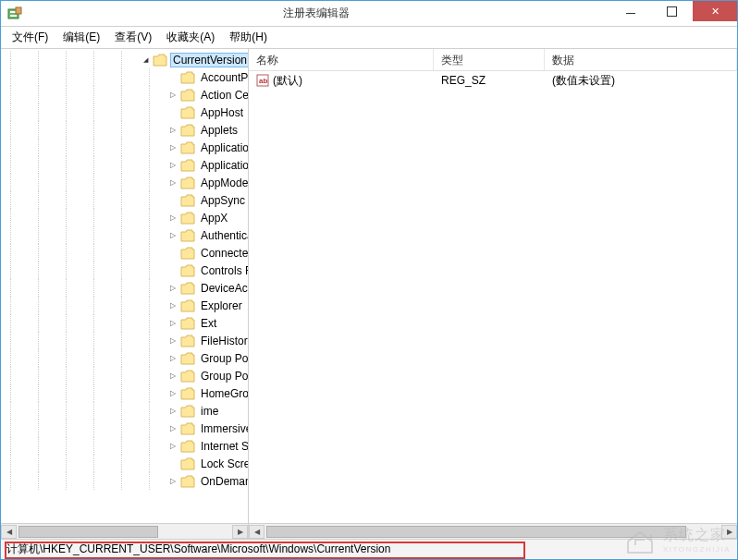  I want to click on tree-item: Ext, so click(124, 323).